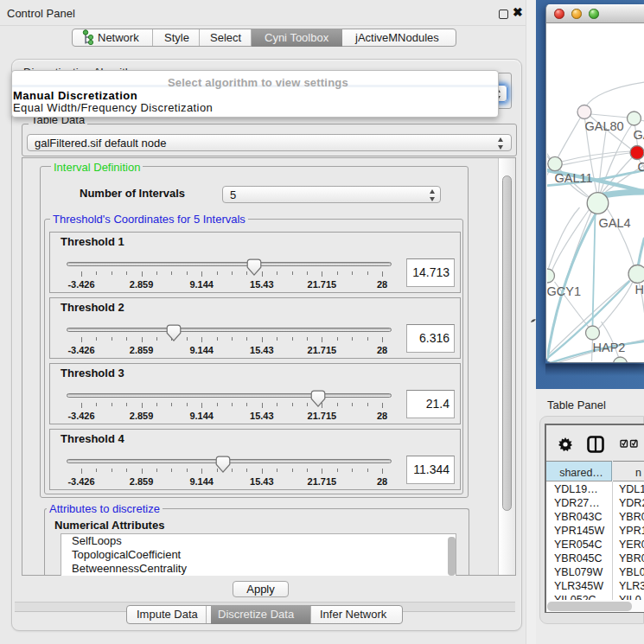 Image resolution: width=644 pixels, height=644 pixels. I want to click on svg-text: HAP2, so click(609, 348).